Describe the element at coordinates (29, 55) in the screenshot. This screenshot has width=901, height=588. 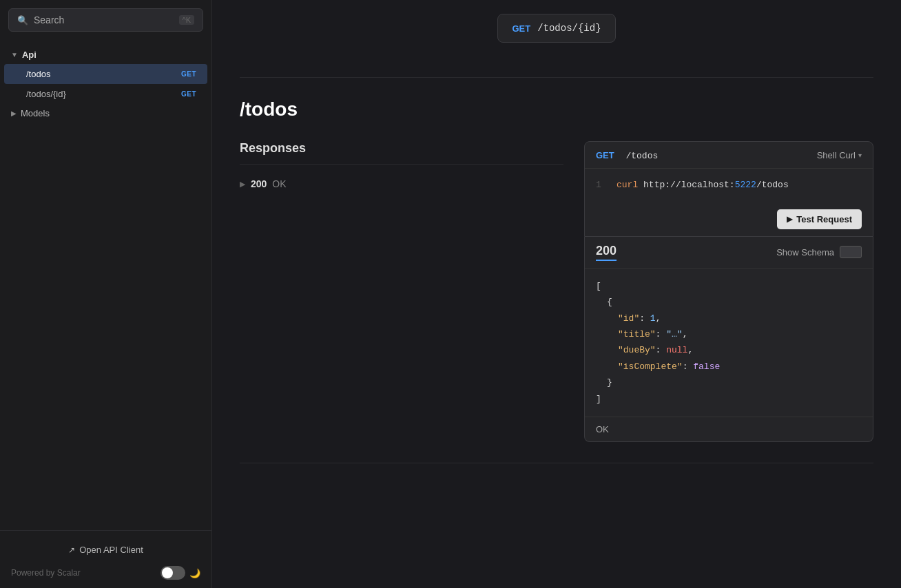
I see `nav-group-api-label: Api` at that location.